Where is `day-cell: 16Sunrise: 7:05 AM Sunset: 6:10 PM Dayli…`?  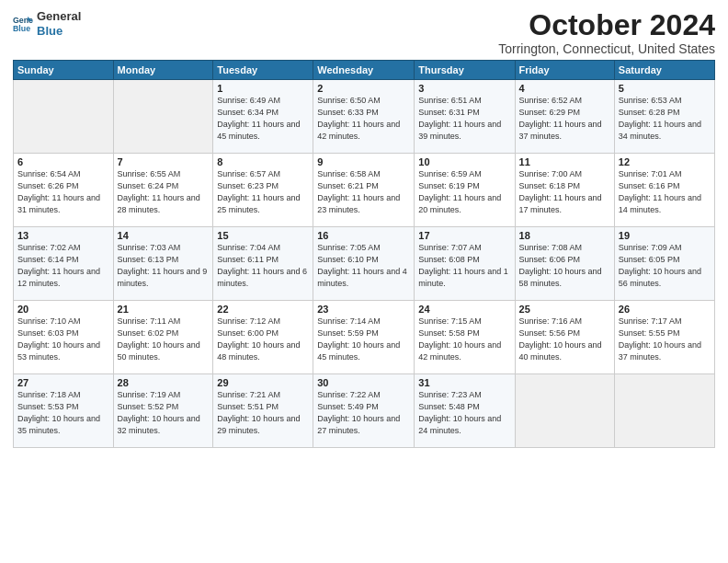
day-cell: 16Sunrise: 7:05 AM Sunset: 6:10 PM Dayli… is located at coordinates (364, 264).